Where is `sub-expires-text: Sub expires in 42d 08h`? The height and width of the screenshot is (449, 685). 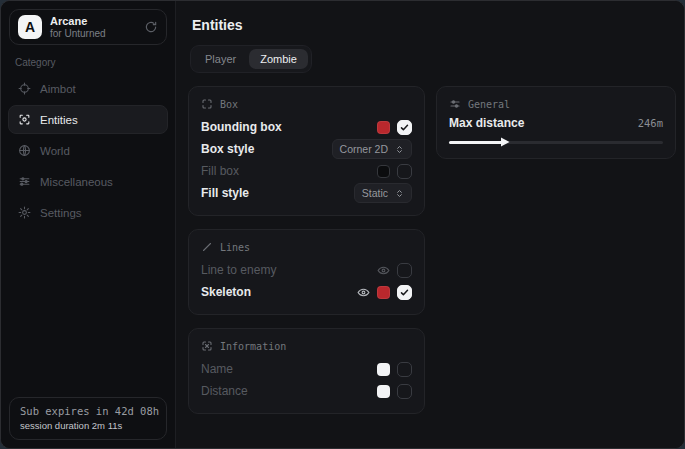 sub-expires-text: Sub expires in 42d 08h is located at coordinates (88, 411).